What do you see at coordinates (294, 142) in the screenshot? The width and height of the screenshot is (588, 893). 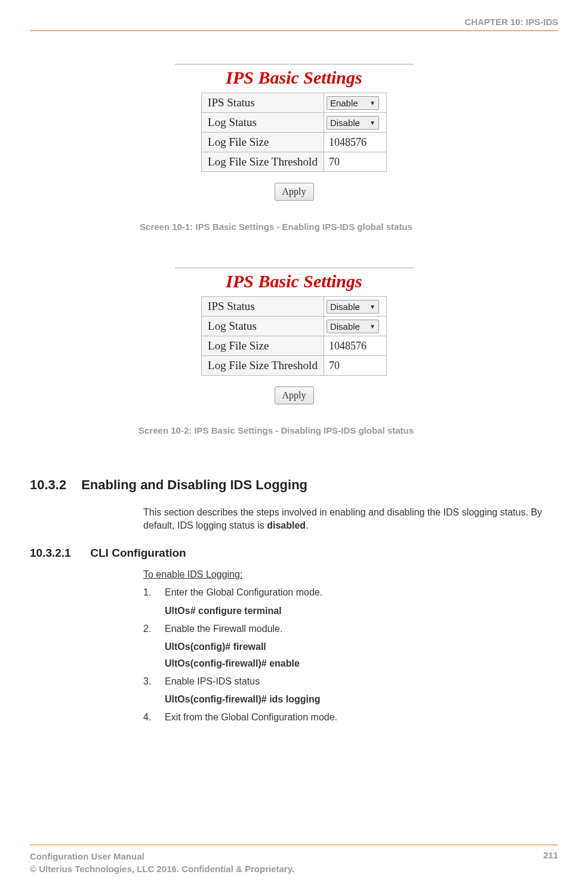 I see `row-log-file-size: Log File Size 1048576` at bounding box center [294, 142].